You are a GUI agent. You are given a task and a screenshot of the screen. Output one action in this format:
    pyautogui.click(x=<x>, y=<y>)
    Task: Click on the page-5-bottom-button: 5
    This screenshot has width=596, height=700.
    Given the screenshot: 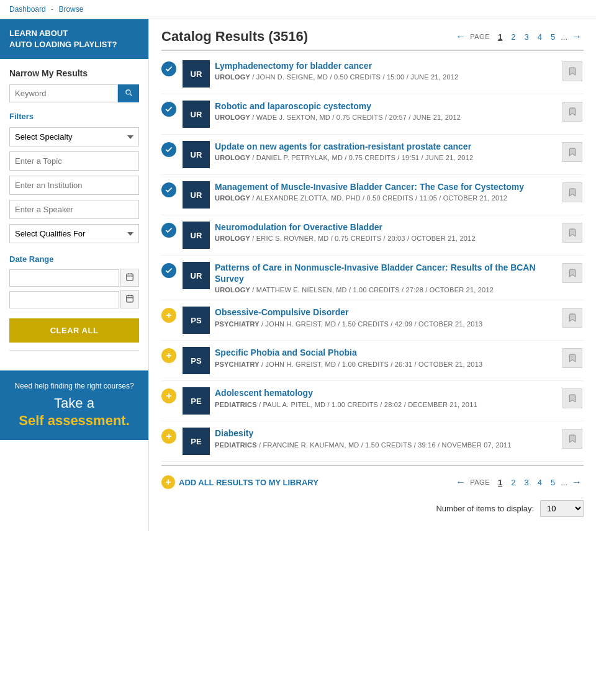 What is the action you would take?
    pyautogui.click(x=553, y=483)
    